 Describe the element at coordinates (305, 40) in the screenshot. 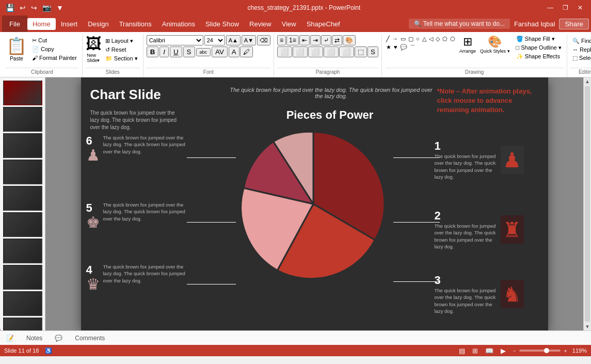

I see `decrease-indent-button: ⇤` at that location.